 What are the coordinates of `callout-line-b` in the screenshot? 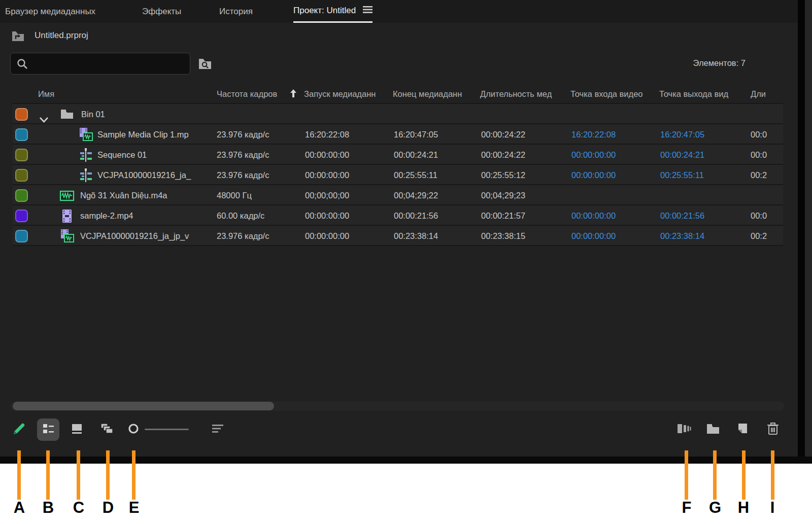 It's located at (48, 475).